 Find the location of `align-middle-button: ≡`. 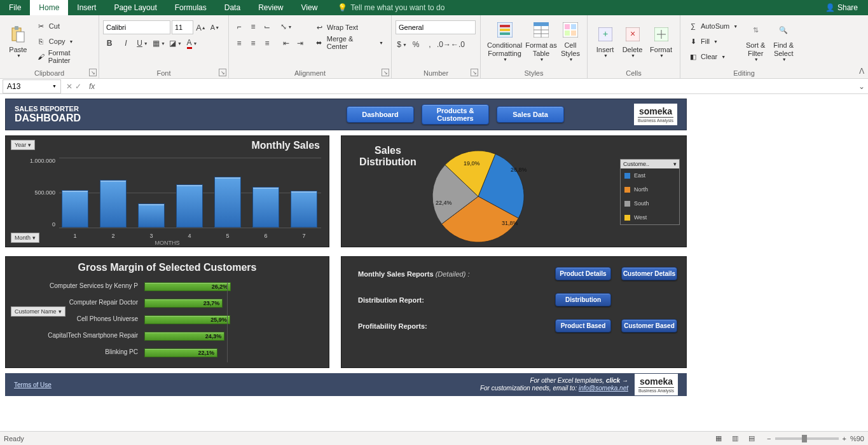

align-middle-button: ≡ is located at coordinates (253, 27).